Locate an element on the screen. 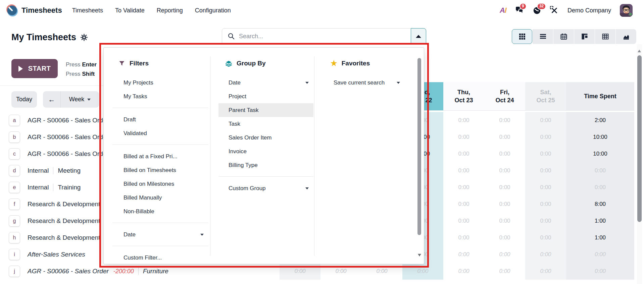  group-by-item-sales-order-item: Sales Order Item is located at coordinates (266, 137).